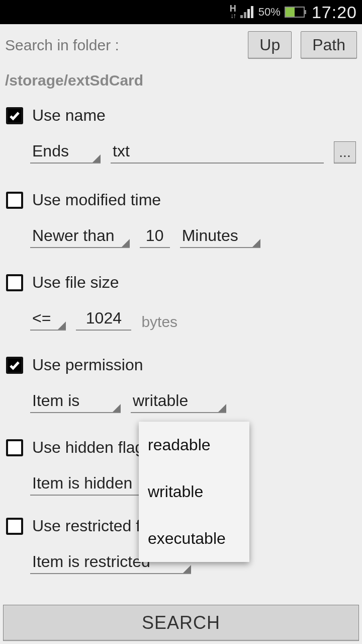 The image size is (362, 644). What do you see at coordinates (329, 45) in the screenshot?
I see `path-button: Path` at bounding box center [329, 45].